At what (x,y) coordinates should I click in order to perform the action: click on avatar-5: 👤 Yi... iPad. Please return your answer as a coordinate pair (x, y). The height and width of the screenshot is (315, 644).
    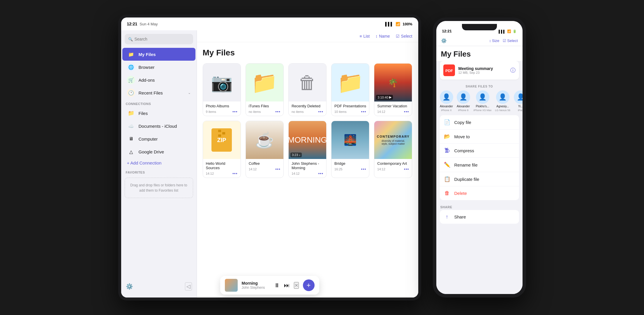
    Looking at the image, I should click on (518, 101).